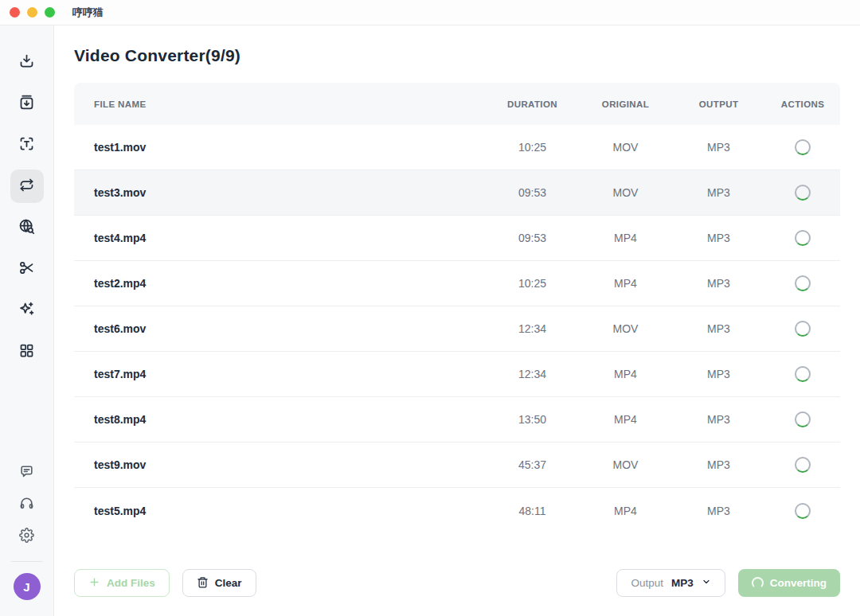 This screenshot has width=860, height=616. I want to click on file-name-cell: test5.mp4, so click(280, 511).